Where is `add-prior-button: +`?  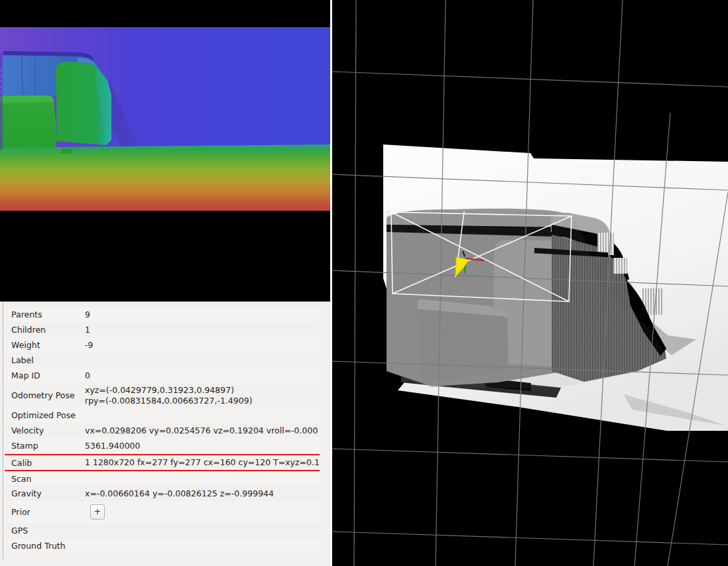
add-prior-button: + is located at coordinates (97, 512).